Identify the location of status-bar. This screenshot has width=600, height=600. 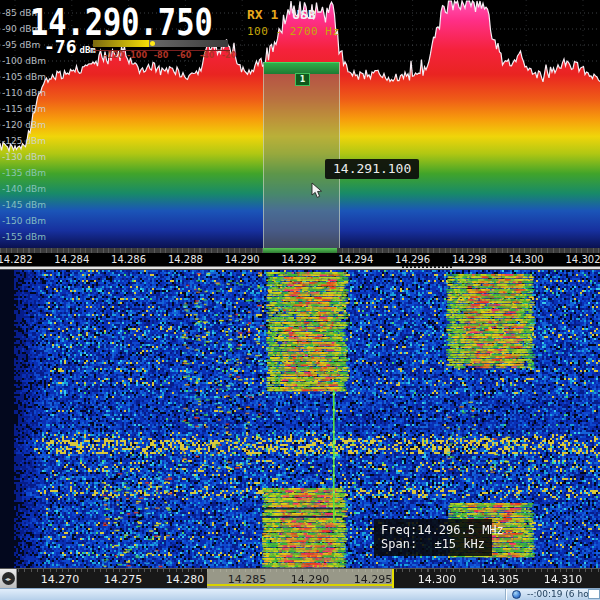
(300, 594).